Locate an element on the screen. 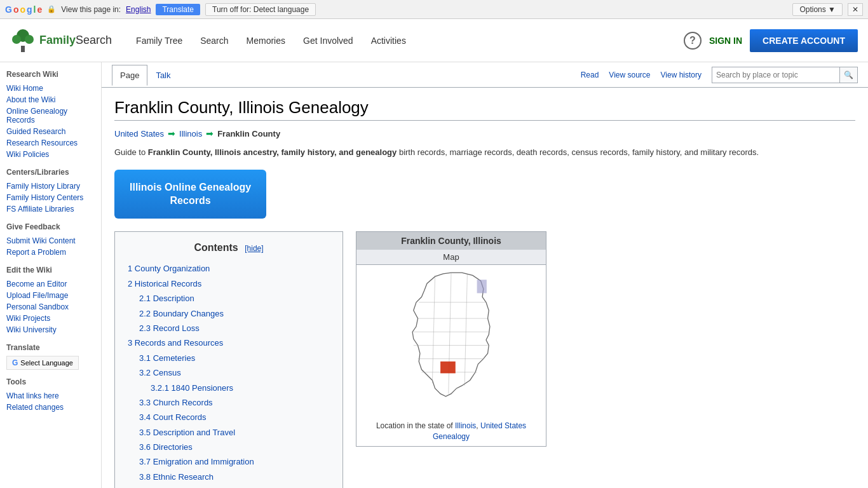 This screenshot has width=868, height=488. contents-item-3-3: 3.3 Church Records is located at coordinates (176, 403).